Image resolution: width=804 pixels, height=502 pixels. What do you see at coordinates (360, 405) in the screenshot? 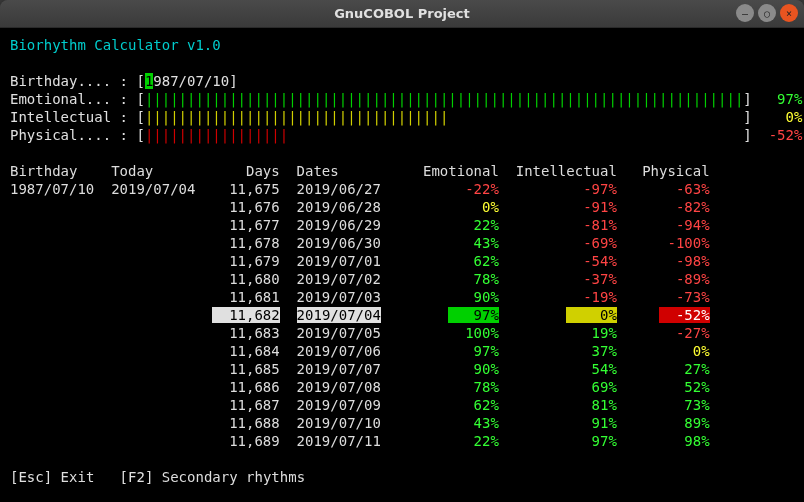
I see `table-row: 11,687 2019/07/09 62% 81% 73%` at bounding box center [360, 405].